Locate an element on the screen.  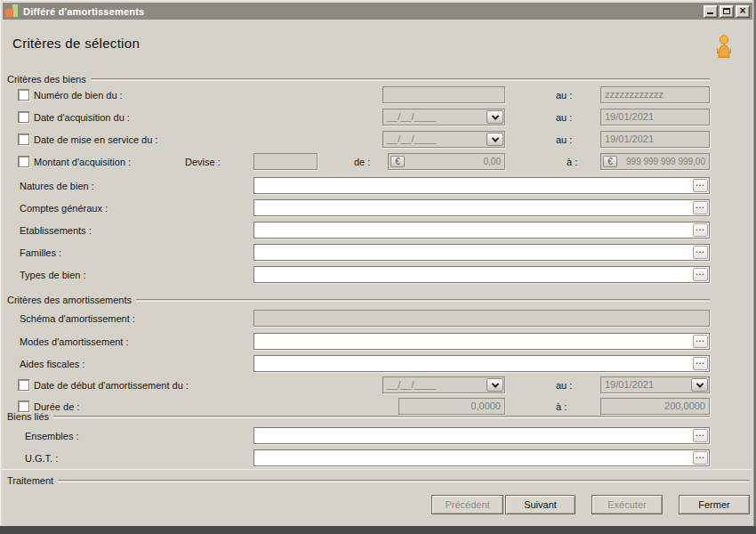
debut-to-dropdown-button is located at coordinates (699, 384).